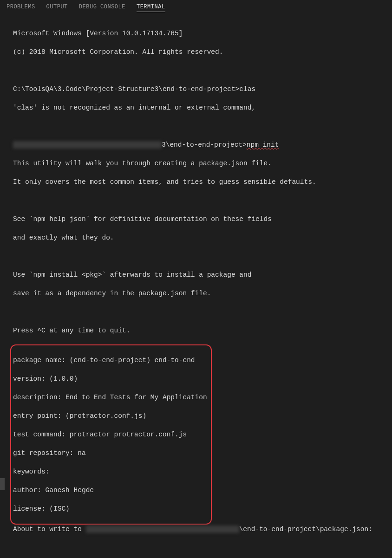 Image resolution: width=392 pixels, height=558 pixels. I want to click on npm-intro-line: and exactly what they do., so click(198, 238).